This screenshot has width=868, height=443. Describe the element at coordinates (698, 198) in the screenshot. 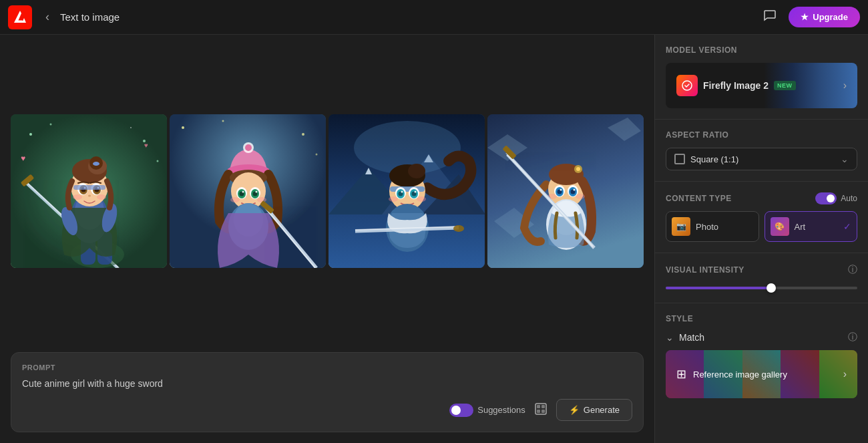

I see `content-type-title: Content type` at that location.